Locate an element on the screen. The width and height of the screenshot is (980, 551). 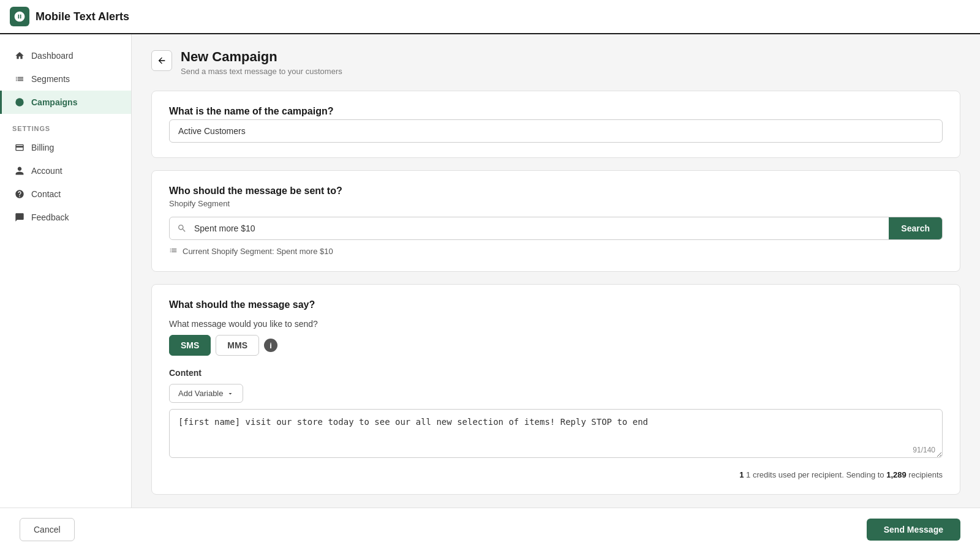
add-variable-label: Add Variable is located at coordinates (201, 393).